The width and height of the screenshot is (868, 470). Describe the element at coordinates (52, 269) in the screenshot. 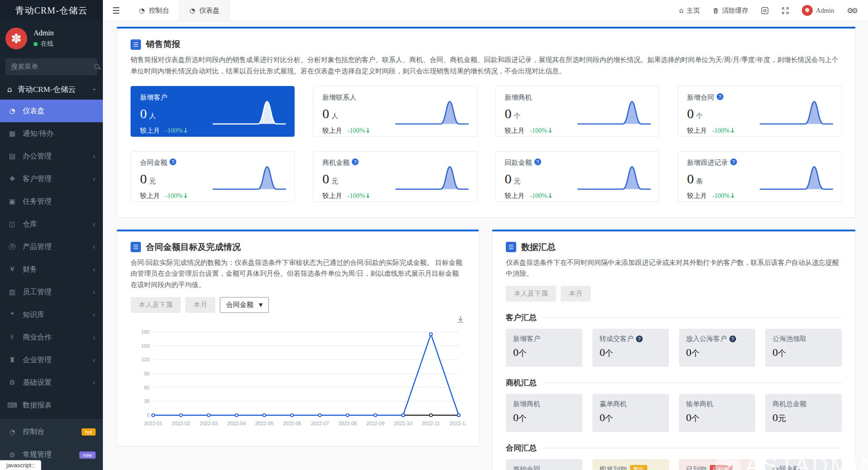

I see `sidebar-item-finance: ¥财务‹` at that location.